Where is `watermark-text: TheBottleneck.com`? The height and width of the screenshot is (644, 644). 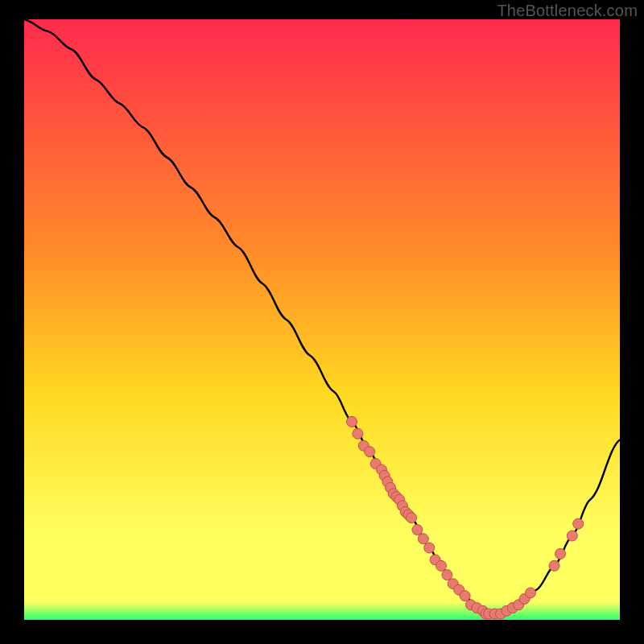
watermark-text: TheBottleneck.com is located at coordinates (567, 11).